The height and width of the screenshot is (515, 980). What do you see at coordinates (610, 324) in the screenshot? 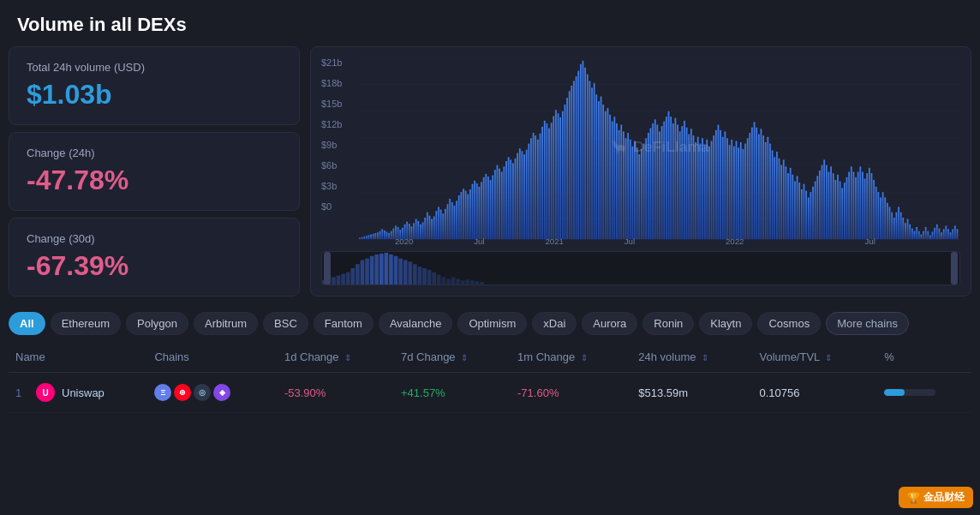
I see `chain-btn-aurora: Aurora` at bounding box center [610, 324].